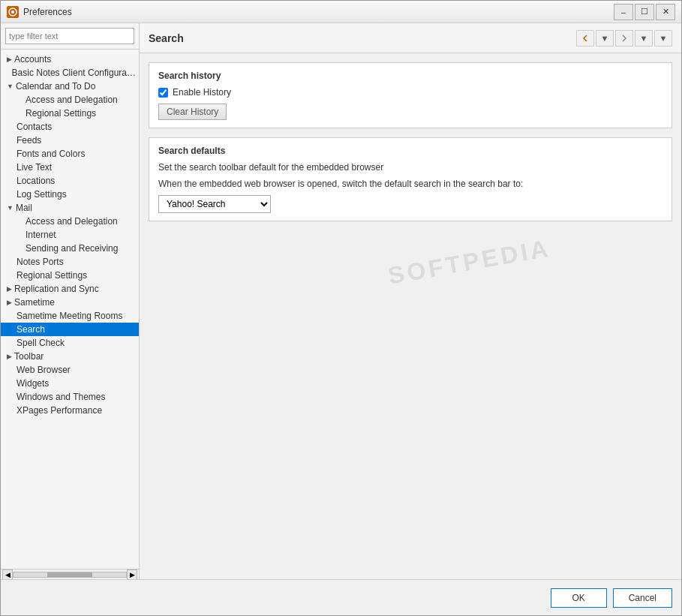 The height and width of the screenshot is (616, 682). I want to click on sidebar-item-label-notes-ports: Notes Ports, so click(41, 262).